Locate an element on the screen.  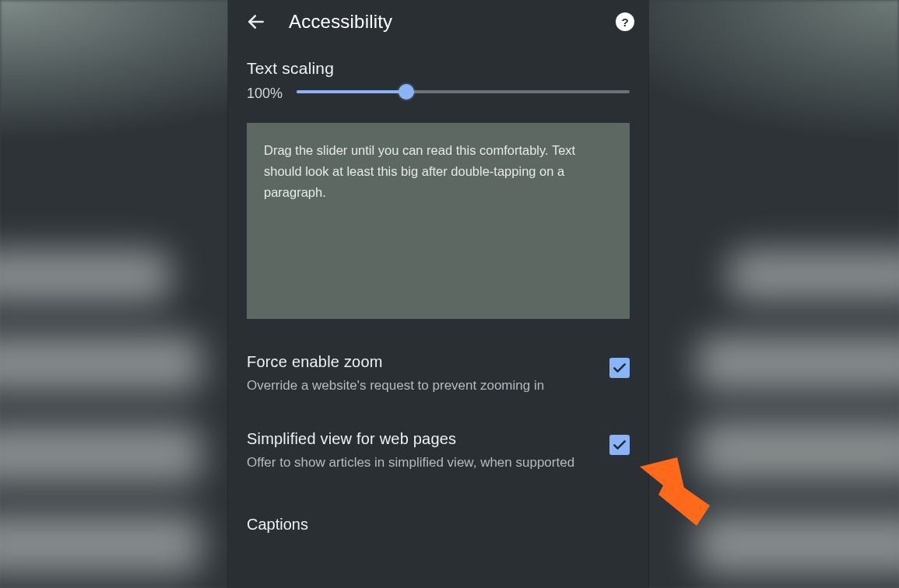
simplified-view-row: Simplified view for web pages Offer to s… is located at coordinates (438, 451).